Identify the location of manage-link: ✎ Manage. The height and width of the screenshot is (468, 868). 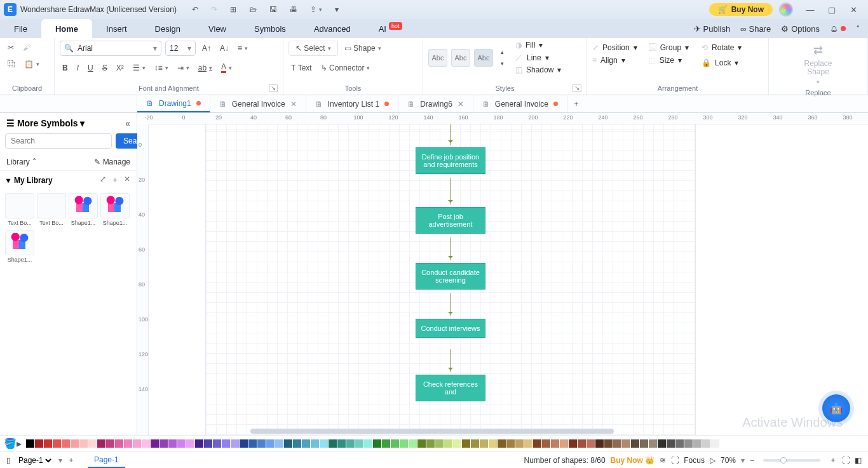
(112, 162).